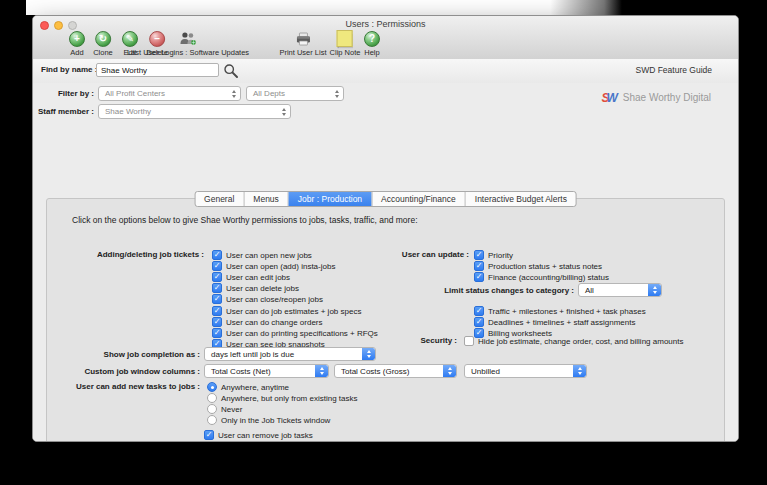 The image size is (767, 485). What do you see at coordinates (419, 199) in the screenshot?
I see `tab-accounting-finance: Accounting/Finance` at bounding box center [419, 199].